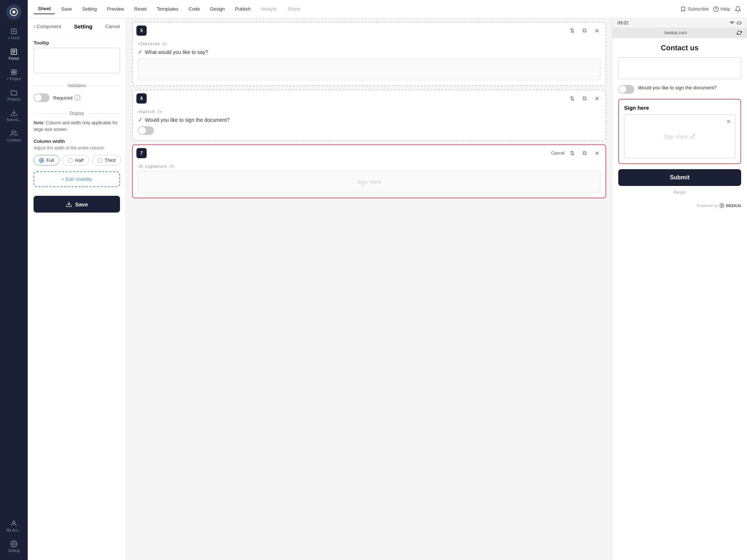  What do you see at coordinates (576, 153) in the screenshot?
I see `card-7-actions: Cancel ⇅ ⧉ ✕` at bounding box center [576, 153].